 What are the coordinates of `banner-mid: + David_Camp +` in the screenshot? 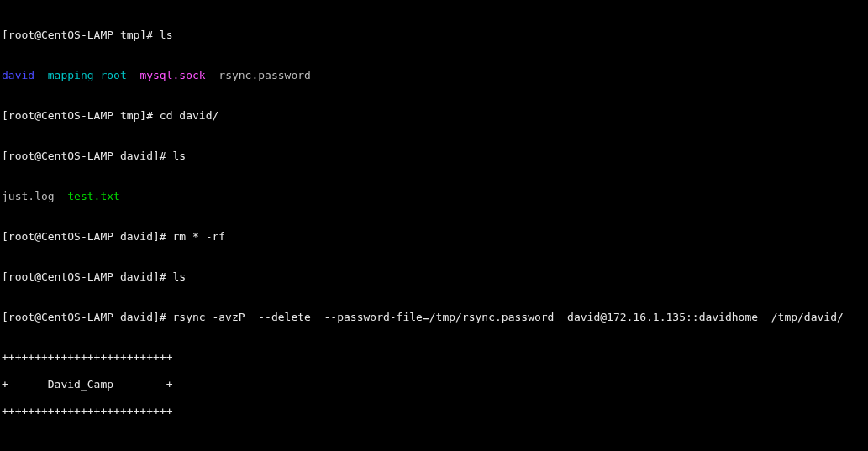 It's located at (434, 385).